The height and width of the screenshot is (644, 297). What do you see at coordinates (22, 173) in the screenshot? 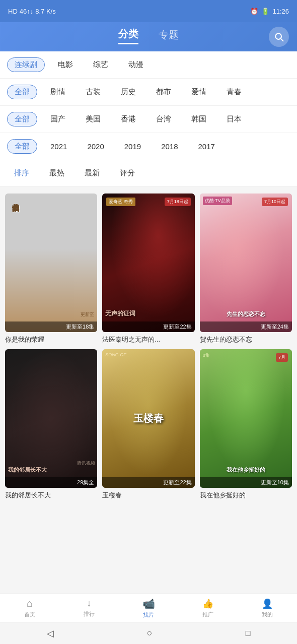
I see `filter-sort-label: 排序` at bounding box center [22, 173].